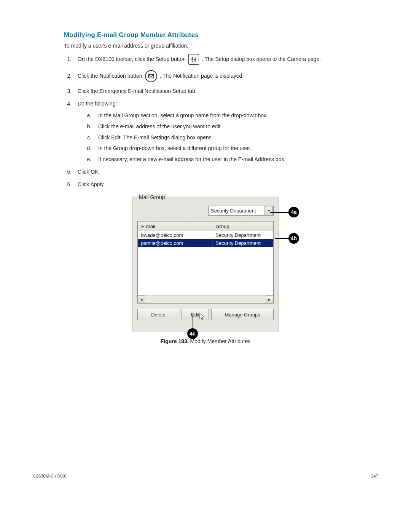  I want to click on step-3: Click the Emergency E-mail Notification …, so click(226, 91).